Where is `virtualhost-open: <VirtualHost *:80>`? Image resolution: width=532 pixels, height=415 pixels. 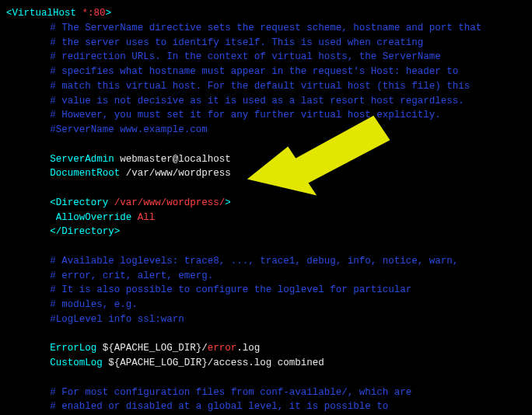 virtualhost-open: <VirtualHost *:80> is located at coordinates (266, 14).